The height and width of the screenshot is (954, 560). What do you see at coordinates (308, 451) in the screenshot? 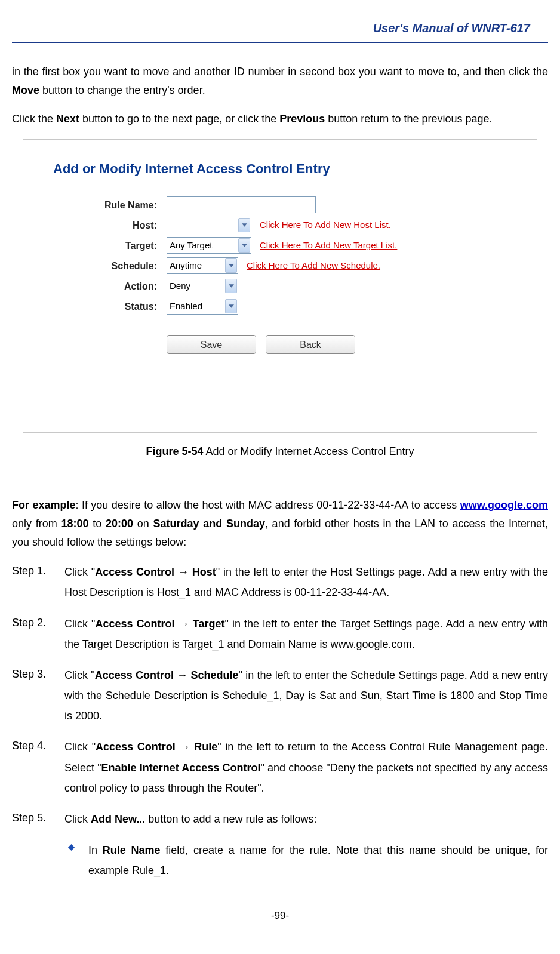
I see `figure-text: Add or Modify Internet Access Control En…` at bounding box center [308, 451].